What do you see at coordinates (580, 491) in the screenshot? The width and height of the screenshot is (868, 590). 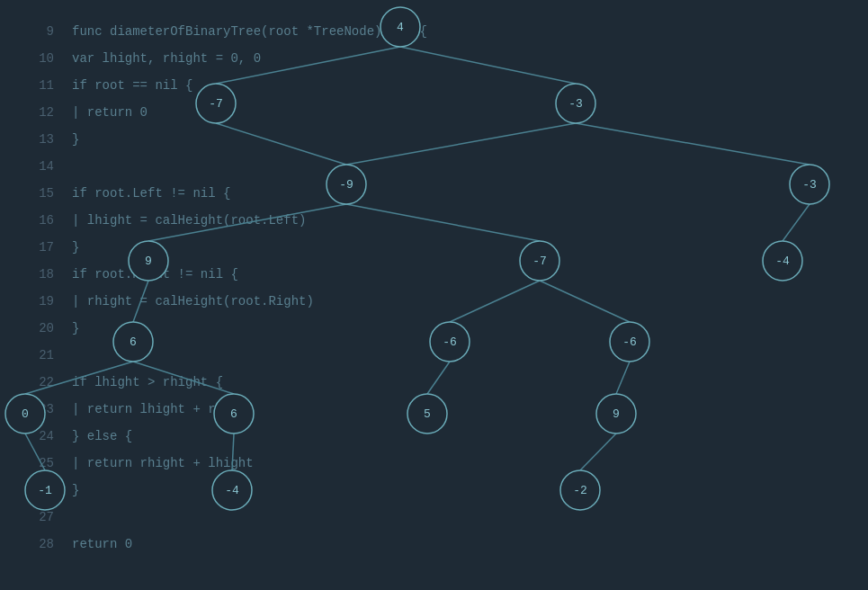 I see `node-label: -2` at bounding box center [580, 491].